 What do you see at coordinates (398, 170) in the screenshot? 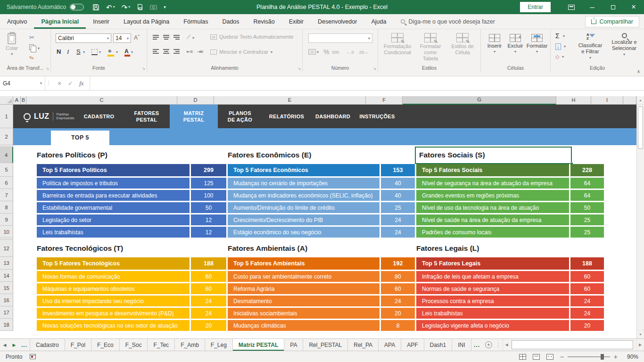
I see `factor-total-value: 153` at bounding box center [398, 170].